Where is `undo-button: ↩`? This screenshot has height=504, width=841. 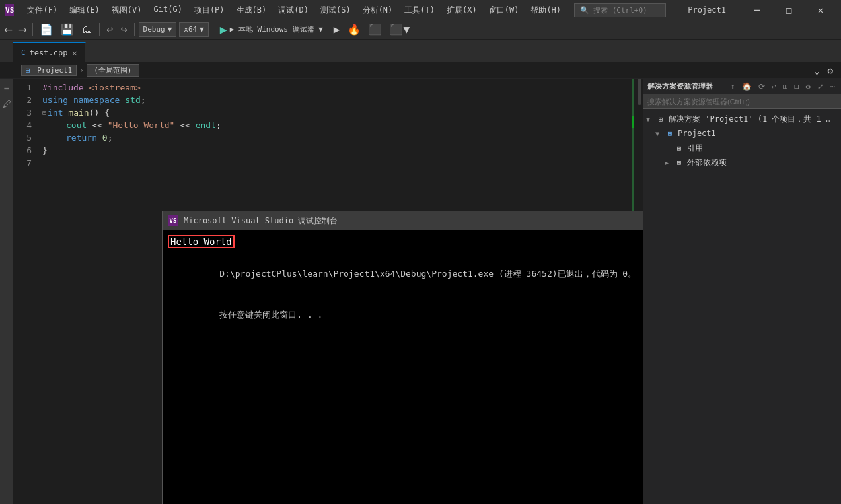 undo-button: ↩ is located at coordinates (110, 29).